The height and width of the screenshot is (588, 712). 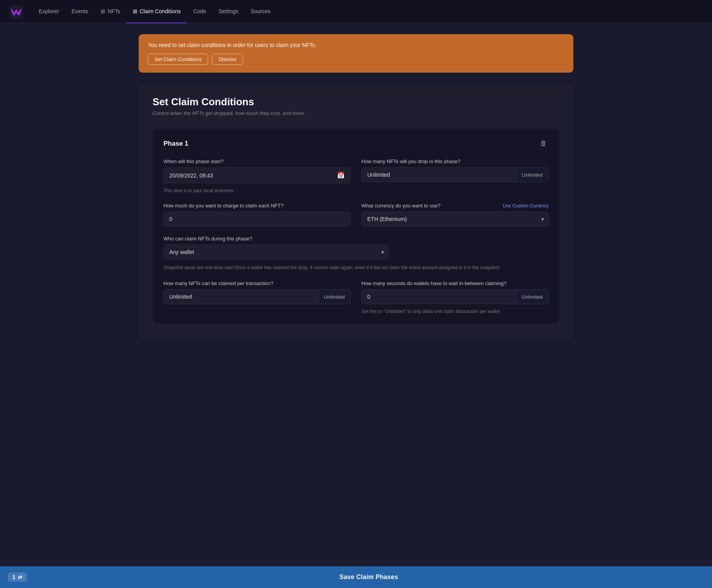 What do you see at coordinates (455, 284) in the screenshot?
I see `wait-time-label: How many seconds do wallets have to wait…` at bounding box center [455, 284].